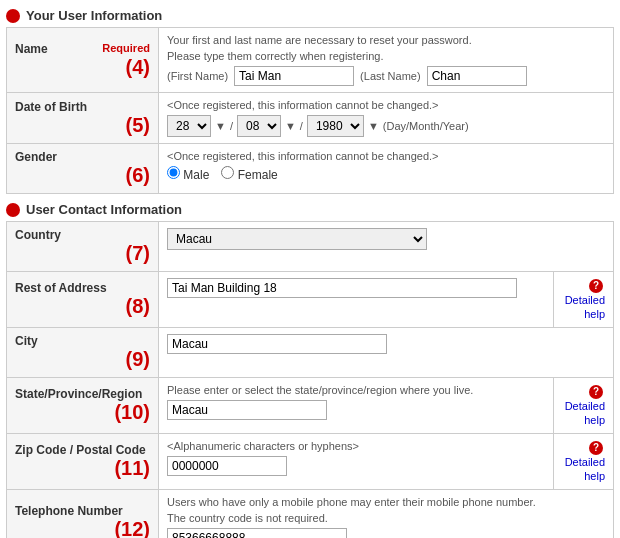 The width and height of the screenshot is (620, 538). Describe the element at coordinates (310, 406) in the screenshot. I see `state-row: State/Province/Region (10) Please enter …` at that location.